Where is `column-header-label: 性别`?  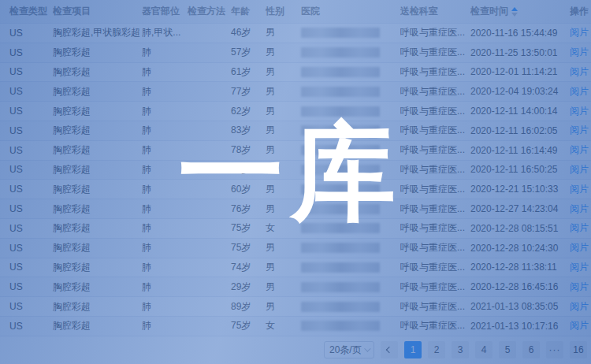
column-header-label: 性别 is located at coordinates (275, 11).